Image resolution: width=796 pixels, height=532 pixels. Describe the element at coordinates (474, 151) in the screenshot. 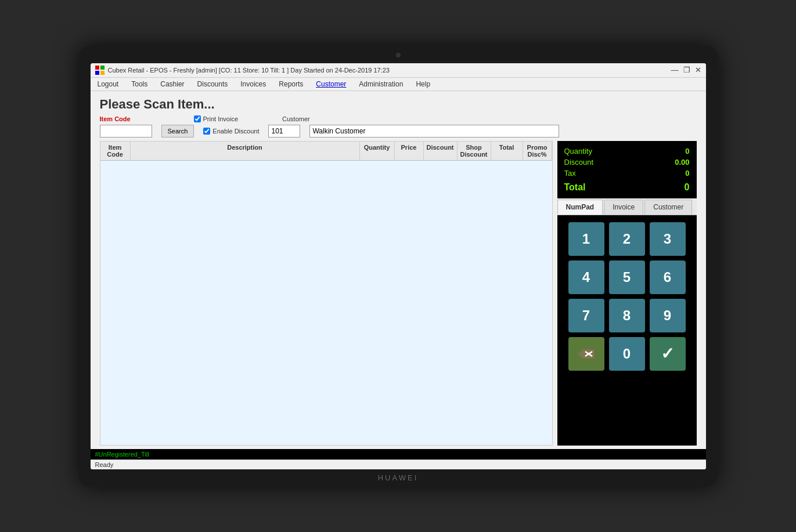

I see `col-shop-discount: ShopDiscount` at that location.